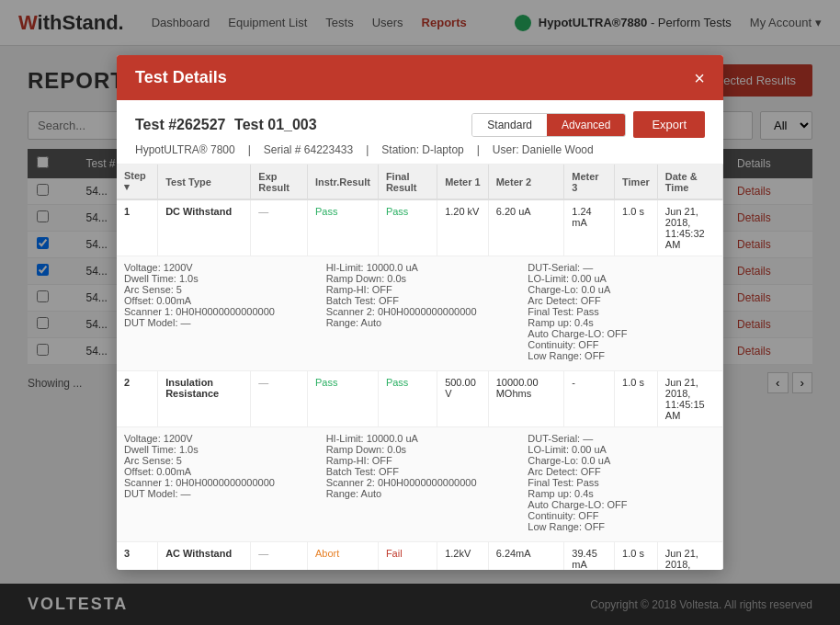 The image size is (840, 625). I want to click on test-name: Test 01_003, so click(276, 125).